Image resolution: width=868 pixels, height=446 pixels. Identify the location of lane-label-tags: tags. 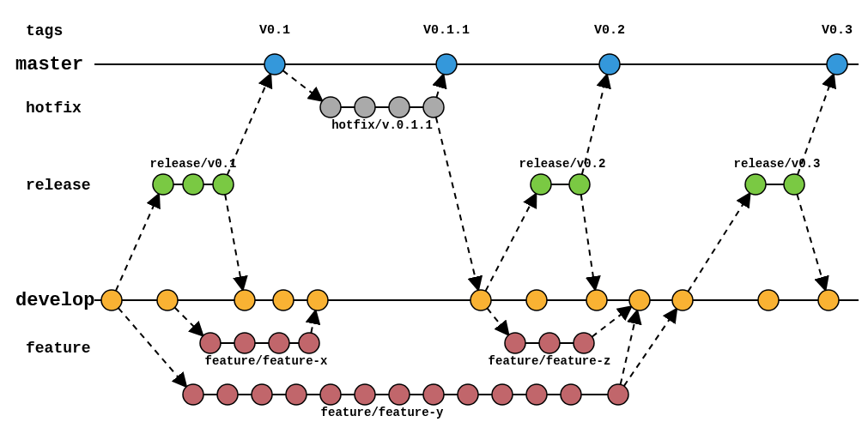
(45, 31).